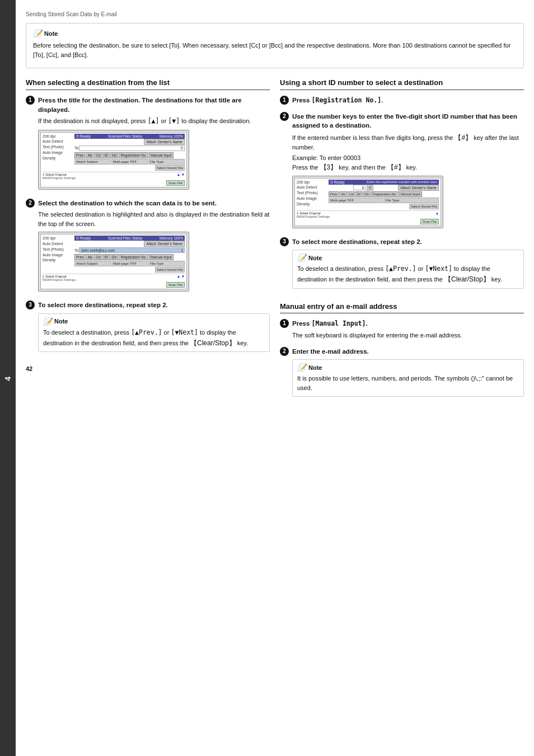 Image resolution: width=534 pixels, height=756 pixels. Describe the element at coordinates (148, 369) in the screenshot. I see `page-number: 42` at that location.